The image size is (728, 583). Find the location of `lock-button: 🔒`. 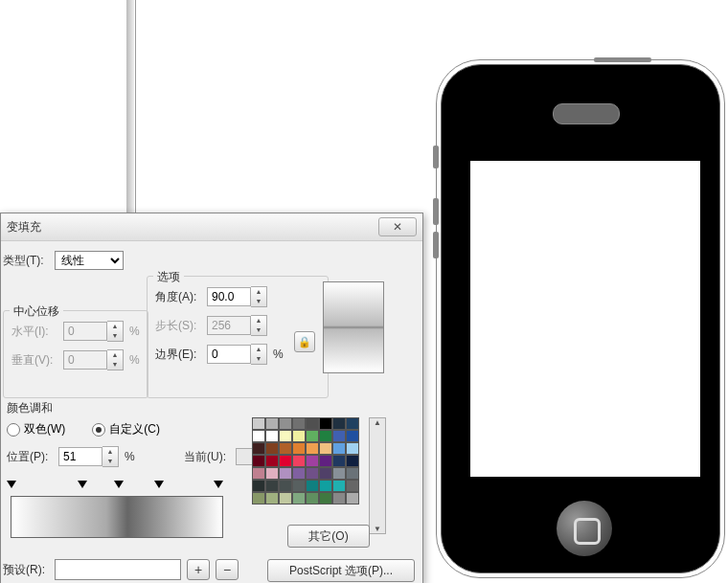

lock-button: 🔒 is located at coordinates (305, 342).